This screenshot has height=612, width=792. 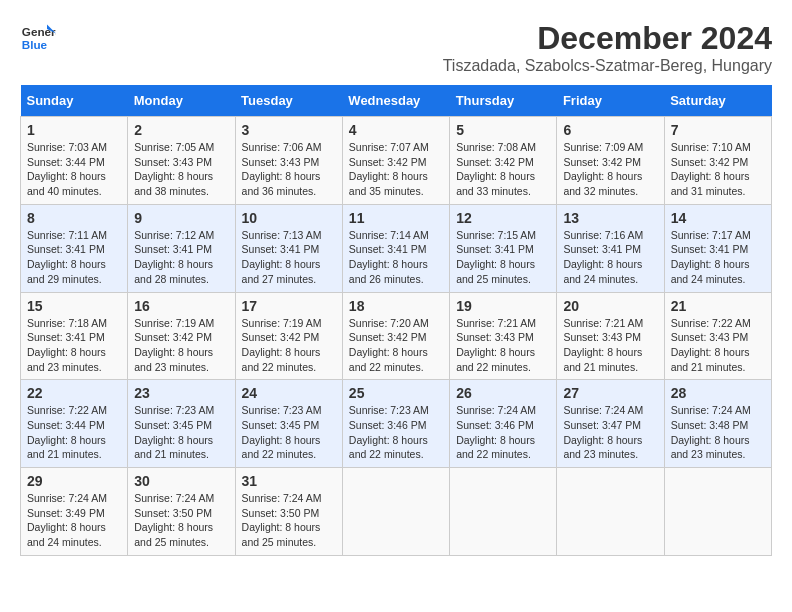 What do you see at coordinates (396, 512) in the screenshot?
I see `week-row-5: 29Sunrise: 7:24 AMSunset: 3:49 PMDayligh…` at bounding box center [396, 512].